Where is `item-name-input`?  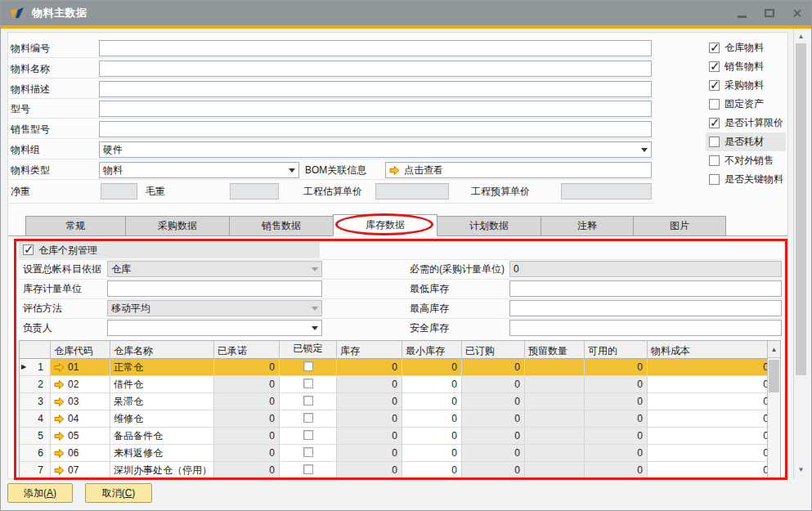
item-name-input is located at coordinates (375, 69).